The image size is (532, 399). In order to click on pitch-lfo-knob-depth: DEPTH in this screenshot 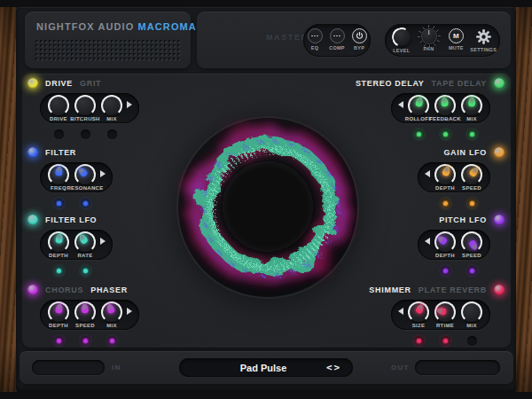, I will do `click(445, 245)`.